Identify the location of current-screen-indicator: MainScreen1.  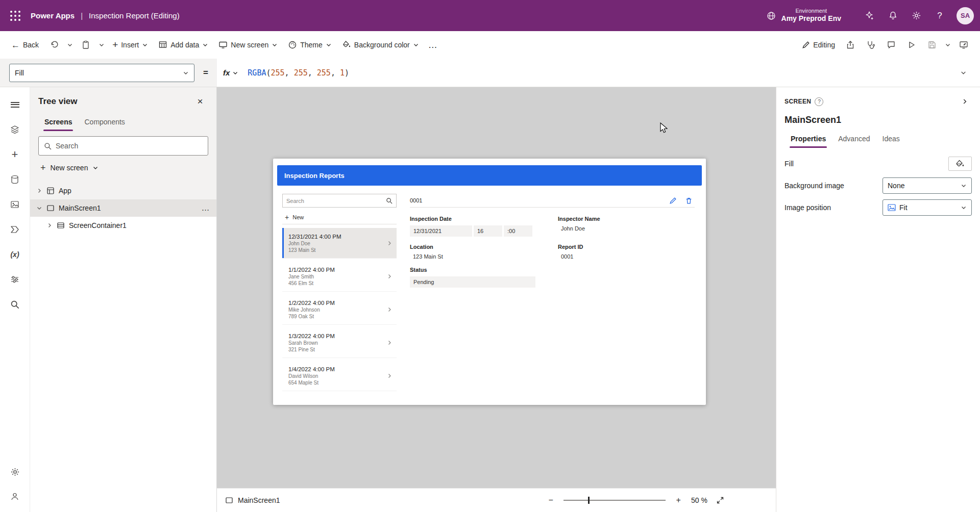
(253, 500).